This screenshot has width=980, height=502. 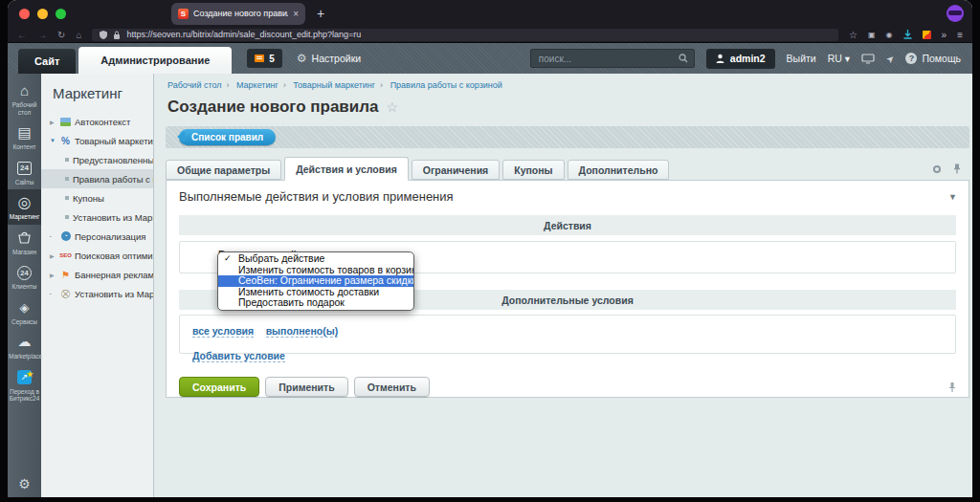 What do you see at coordinates (25, 484) in the screenshot?
I see `rail-settings-gear-icon: ⚙` at bounding box center [25, 484].